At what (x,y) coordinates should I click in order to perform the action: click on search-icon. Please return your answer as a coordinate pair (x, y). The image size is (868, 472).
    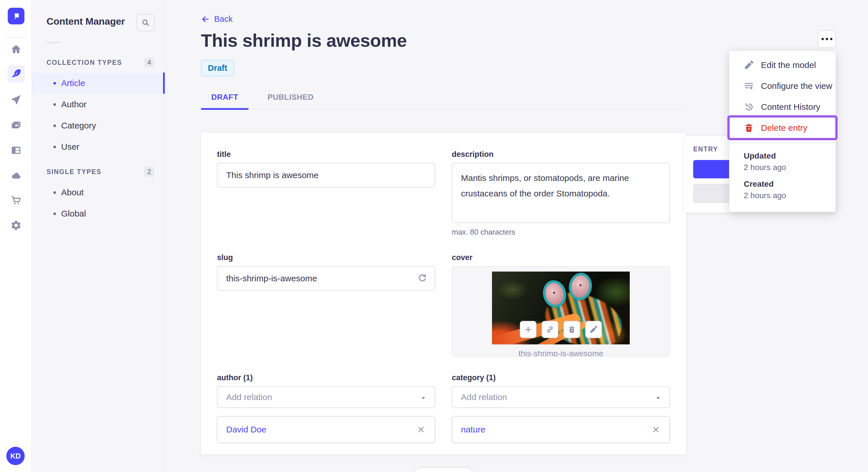
    Looking at the image, I should click on (146, 23).